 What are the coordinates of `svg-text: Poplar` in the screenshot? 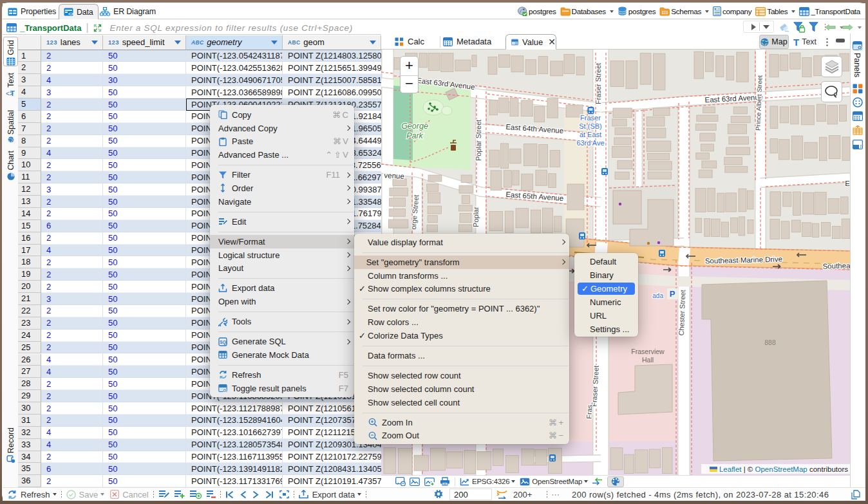 It's located at (476, 217).